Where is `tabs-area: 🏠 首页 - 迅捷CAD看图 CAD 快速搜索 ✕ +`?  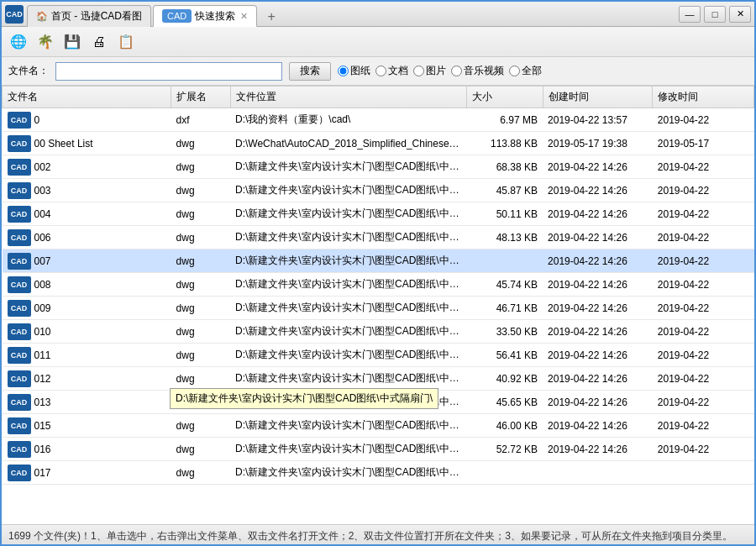 tabs-area: 🏠 首页 - 迅捷CAD看图 CAD 快速搜索 ✕ + is located at coordinates (353, 13).